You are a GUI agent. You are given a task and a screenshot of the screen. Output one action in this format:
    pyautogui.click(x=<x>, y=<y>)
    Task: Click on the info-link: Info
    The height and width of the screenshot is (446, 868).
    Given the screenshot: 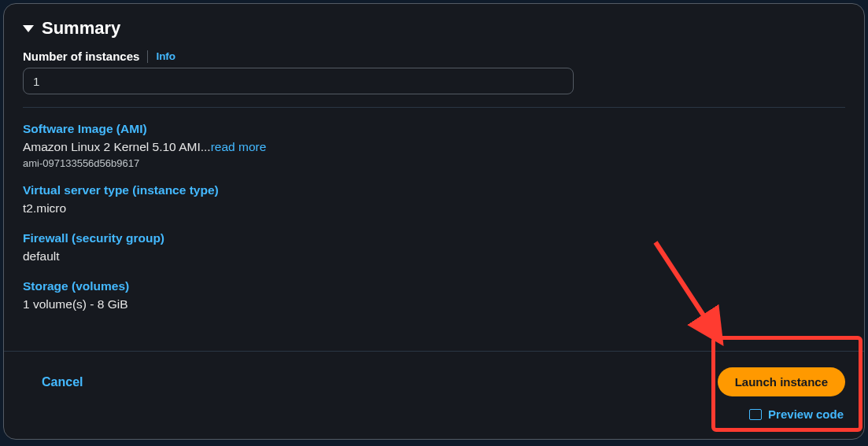 What is the action you would take?
    pyautogui.click(x=165, y=57)
    